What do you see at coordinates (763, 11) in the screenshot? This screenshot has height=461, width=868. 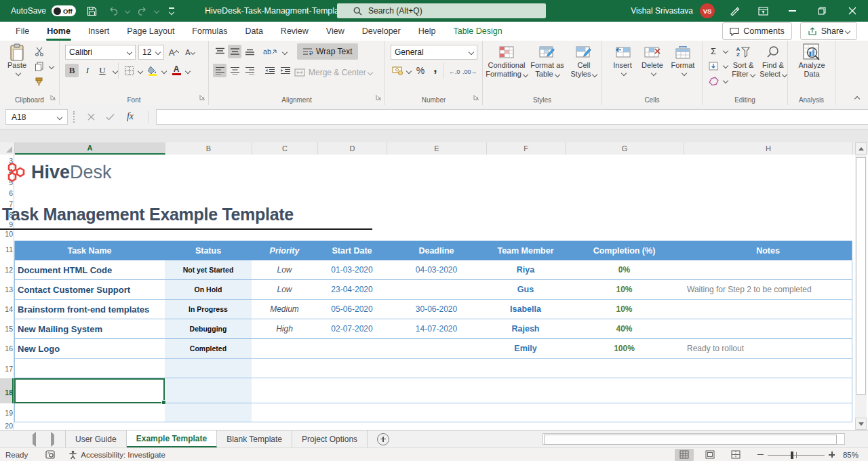 I see `ribbon-display-options-button` at bounding box center [763, 11].